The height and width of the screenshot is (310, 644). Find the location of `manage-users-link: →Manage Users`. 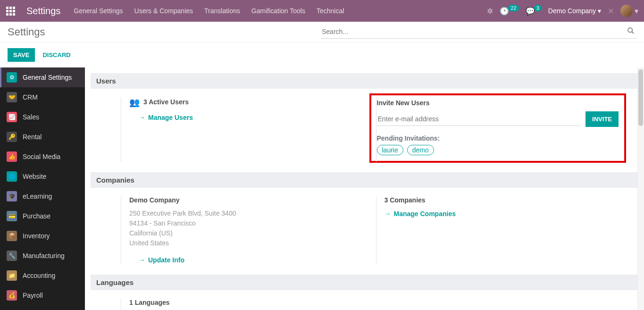

manage-users-link: →Manage Users is located at coordinates (166, 117).